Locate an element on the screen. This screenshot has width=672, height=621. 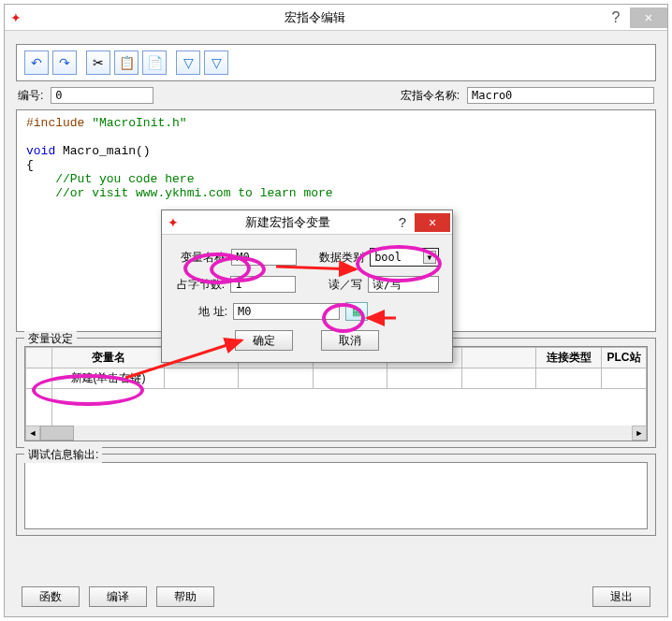
dtype-value: bool is located at coordinates (387, 257).